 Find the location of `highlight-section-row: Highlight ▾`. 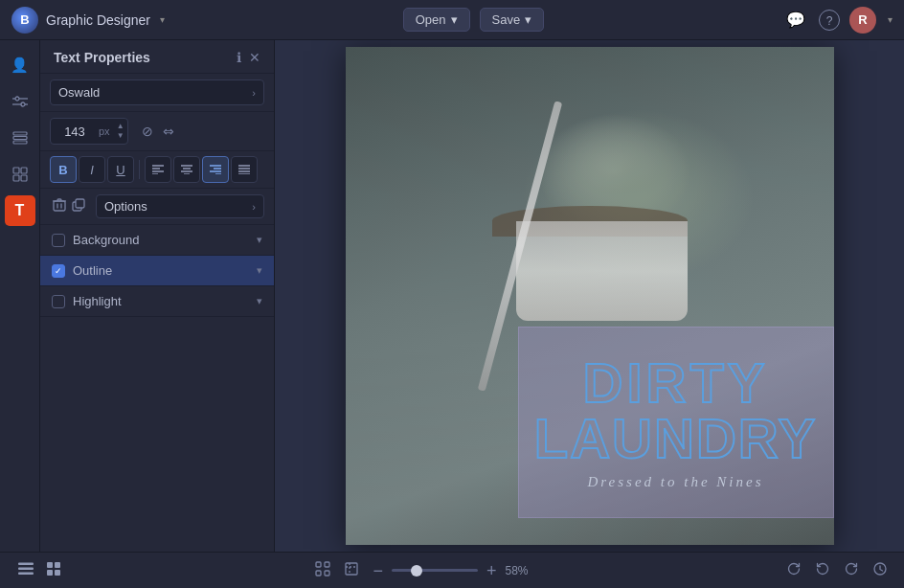

highlight-section-row: Highlight ▾ is located at coordinates (157, 302).